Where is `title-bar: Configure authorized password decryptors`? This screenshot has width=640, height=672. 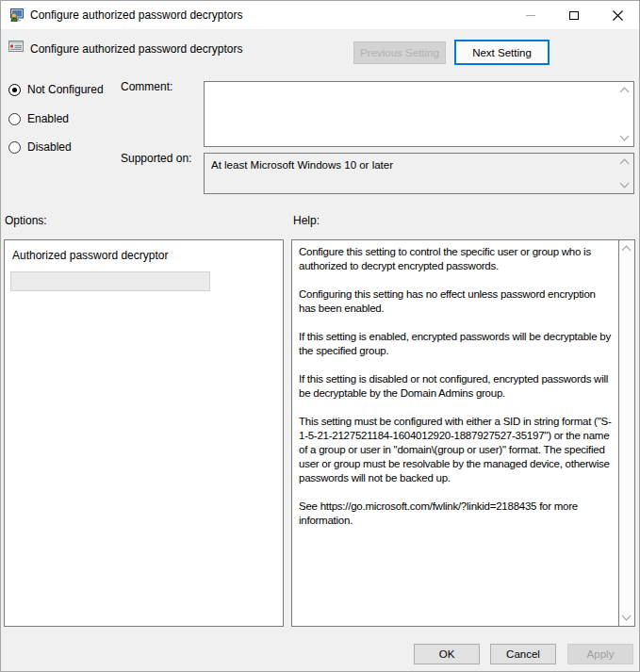
title-bar: Configure authorized password decryptors is located at coordinates (320, 15).